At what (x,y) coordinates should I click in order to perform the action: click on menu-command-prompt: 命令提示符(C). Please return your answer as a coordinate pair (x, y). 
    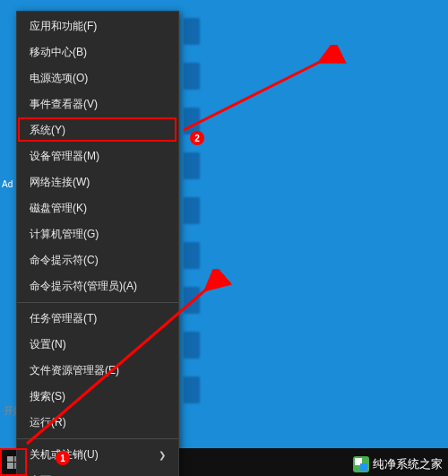
    Looking at the image, I should click on (98, 260).